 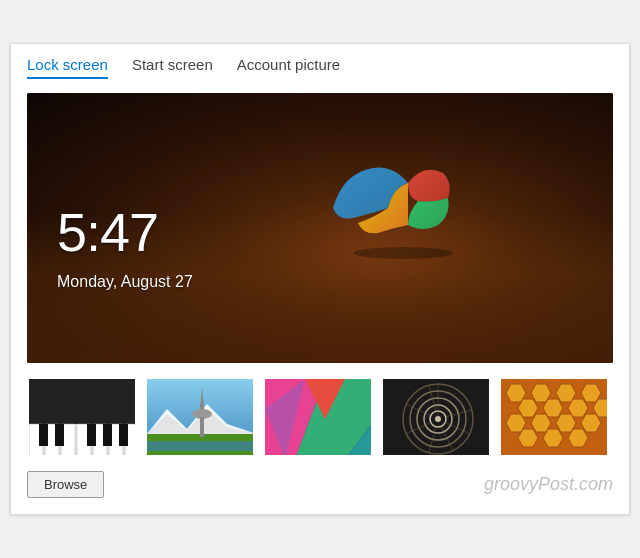 I want to click on watermark: groovyPost.com, so click(x=548, y=484).